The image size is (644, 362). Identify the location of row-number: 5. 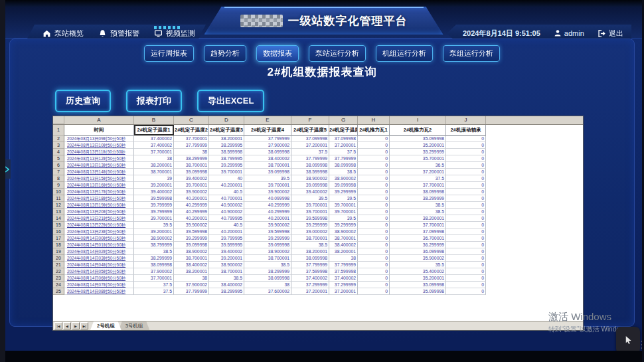
(58, 159).